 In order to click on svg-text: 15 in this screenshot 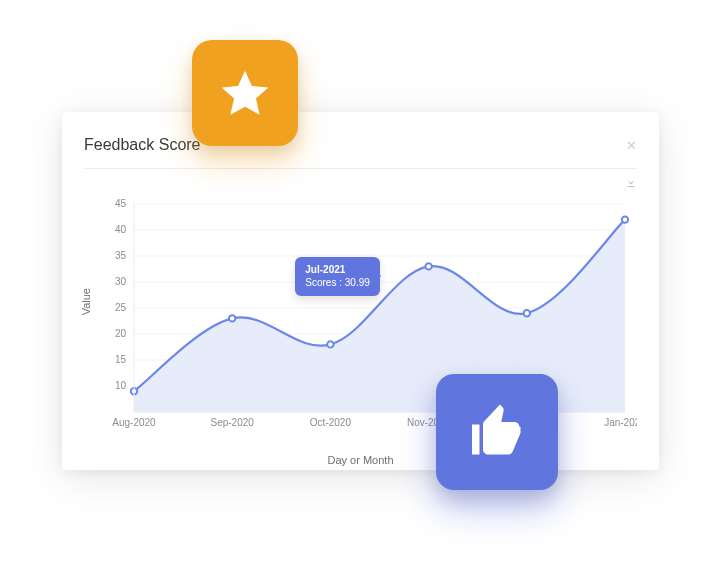, I will do `click(121, 360)`.